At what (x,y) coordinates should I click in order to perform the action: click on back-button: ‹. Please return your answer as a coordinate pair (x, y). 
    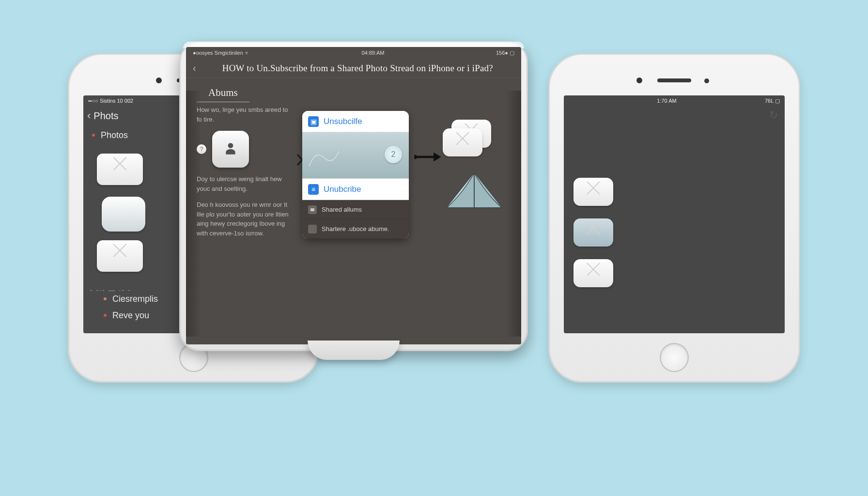
    Looking at the image, I should click on (195, 68).